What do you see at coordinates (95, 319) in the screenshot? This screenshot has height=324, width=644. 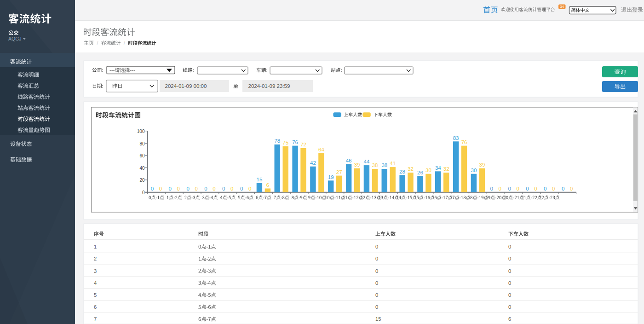 I see `svg-text: 7` at bounding box center [95, 319].